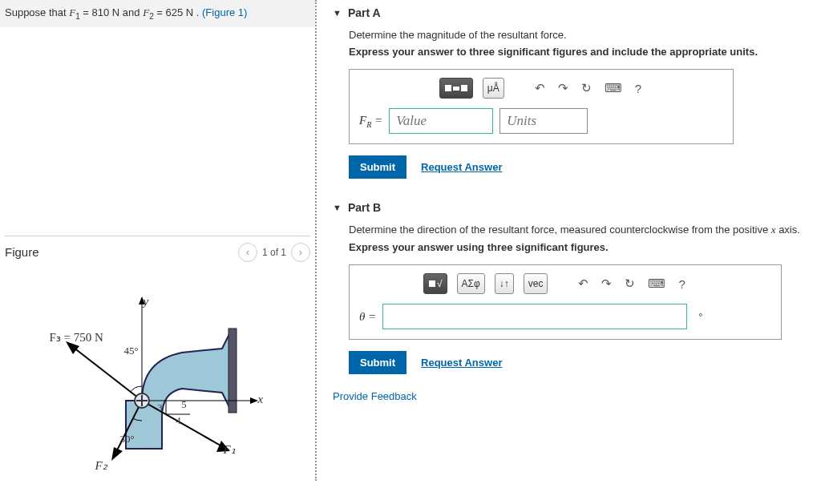 The image size is (821, 504). What do you see at coordinates (261, 399) in the screenshot?
I see `axis-x-label: x` at bounding box center [261, 399].